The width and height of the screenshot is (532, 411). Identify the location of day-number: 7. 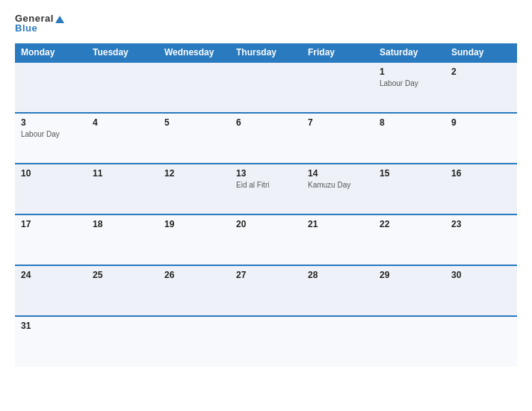
(338, 123).